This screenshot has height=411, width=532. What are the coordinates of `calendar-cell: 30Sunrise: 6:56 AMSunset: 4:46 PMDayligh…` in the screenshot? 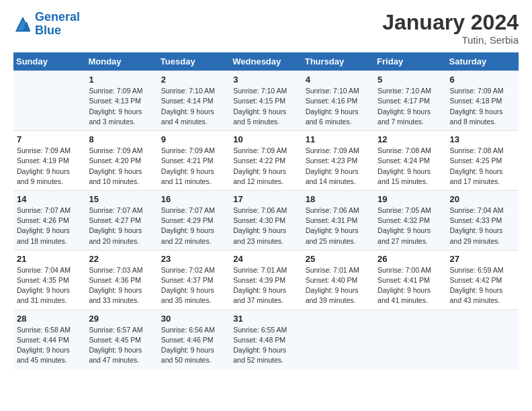 It's located at (193, 339).